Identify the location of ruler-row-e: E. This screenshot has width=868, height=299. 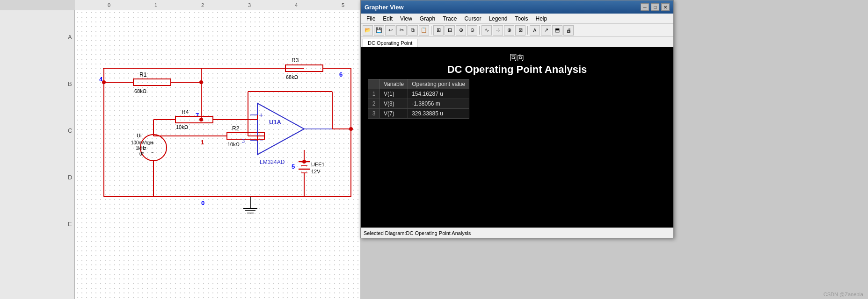
(70, 224).